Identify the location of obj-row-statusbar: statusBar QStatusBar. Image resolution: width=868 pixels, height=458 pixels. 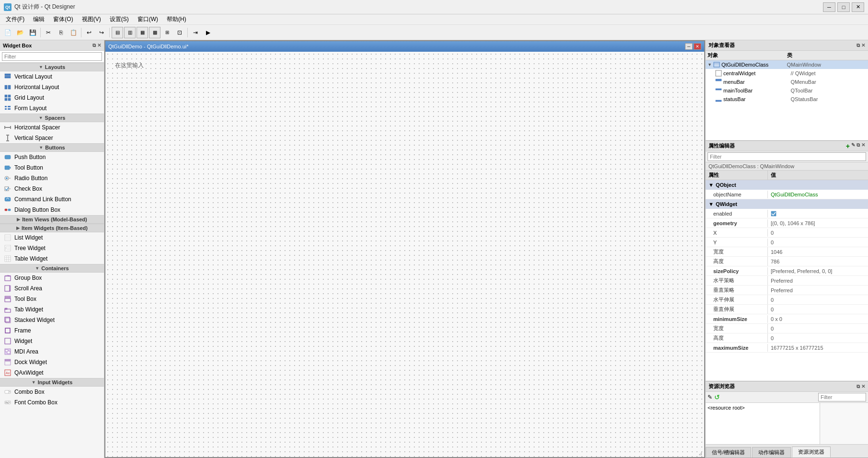
(787, 99).